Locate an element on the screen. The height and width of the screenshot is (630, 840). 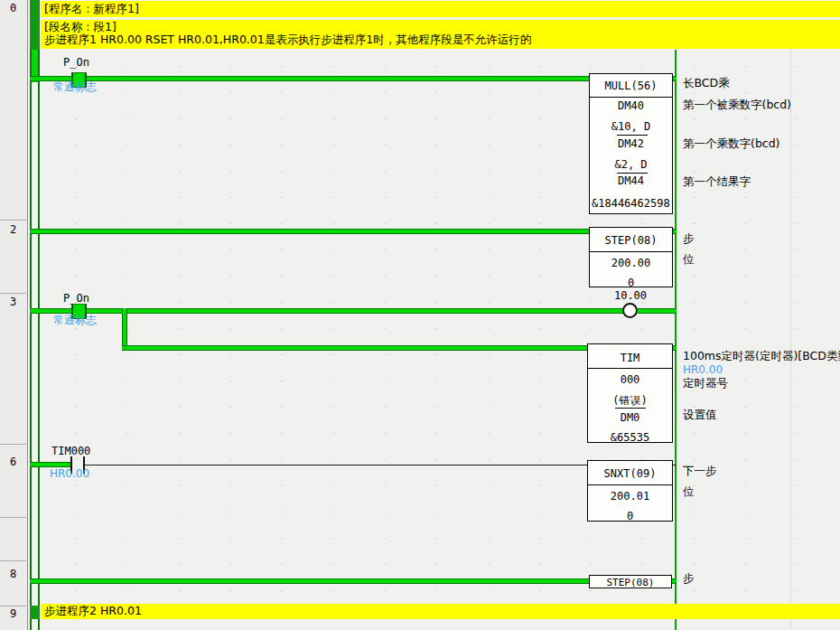
rung-number: 6 is located at coordinates (13, 463).